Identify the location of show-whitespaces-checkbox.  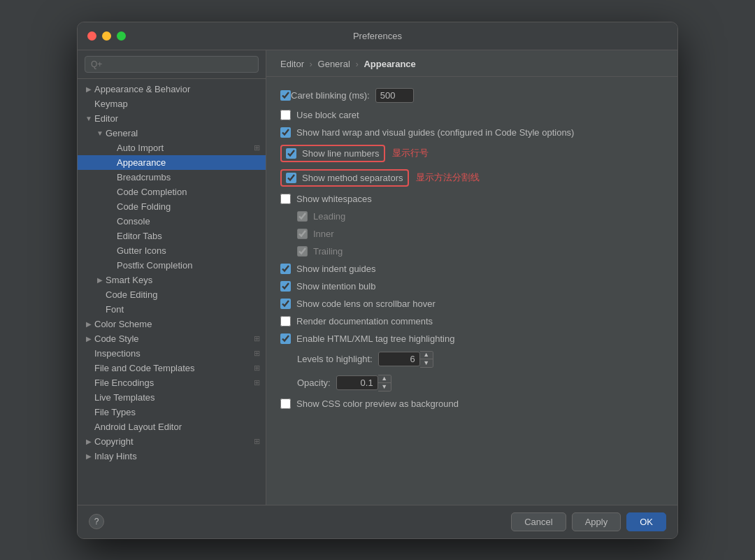
(285, 199).